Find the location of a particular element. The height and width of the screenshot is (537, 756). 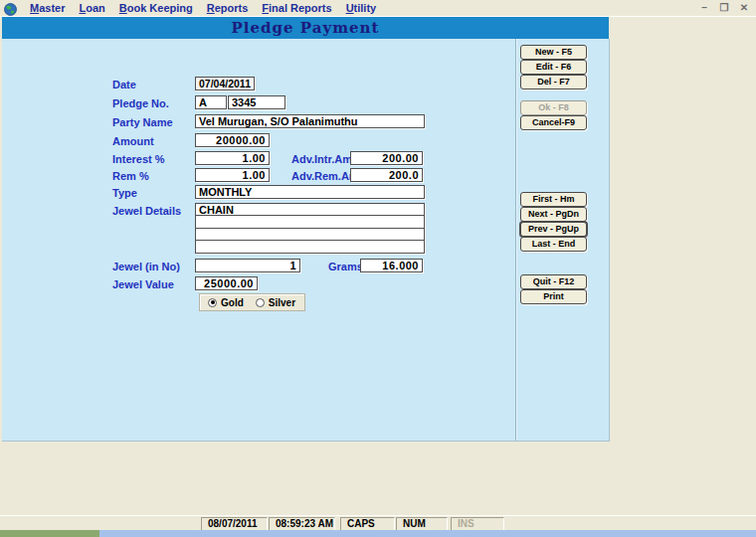

print-button: Print is located at coordinates (553, 296).